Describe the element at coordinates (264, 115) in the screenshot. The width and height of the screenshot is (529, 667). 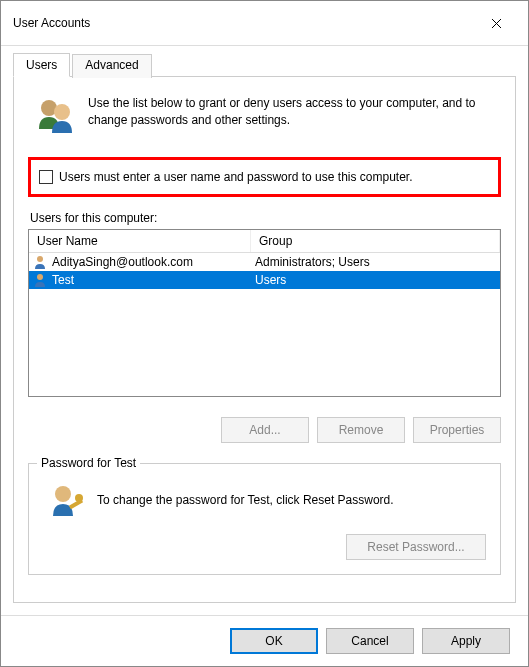
I see `intro-row: Use the list below to grant or deny user…` at that location.